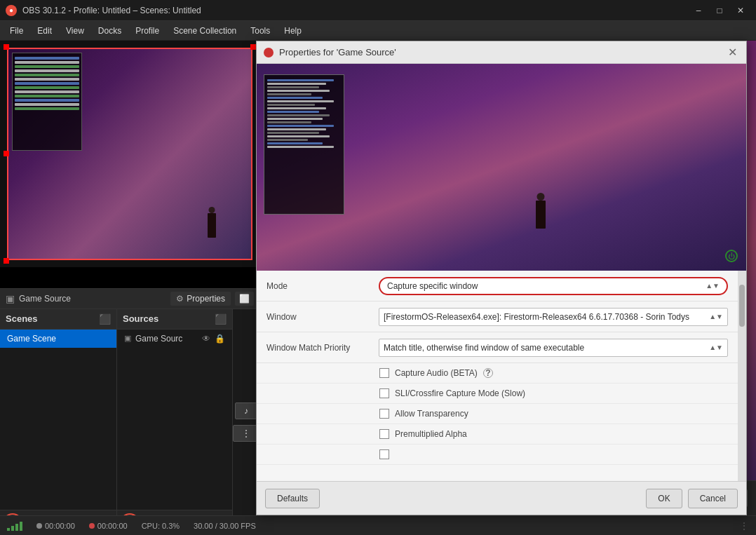 The width and height of the screenshot is (756, 535). I want to click on selection-handle-tr, so click(253, 47).